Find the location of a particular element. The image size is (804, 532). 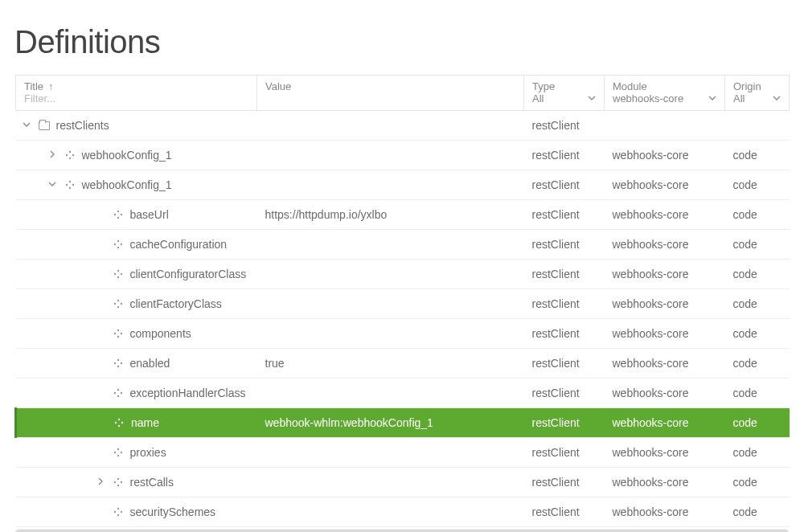

cell-title: name is located at coordinates (137, 423).